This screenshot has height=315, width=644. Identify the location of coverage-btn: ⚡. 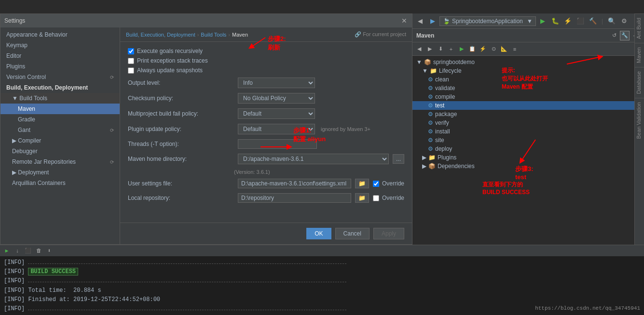
(568, 21).